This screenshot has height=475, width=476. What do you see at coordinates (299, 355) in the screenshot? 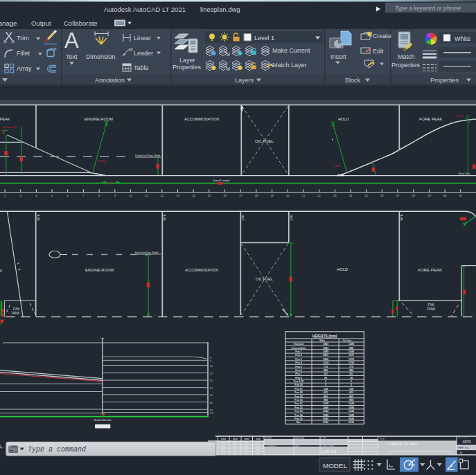
I see `svg-text: Frm 2` at bounding box center [299, 355].